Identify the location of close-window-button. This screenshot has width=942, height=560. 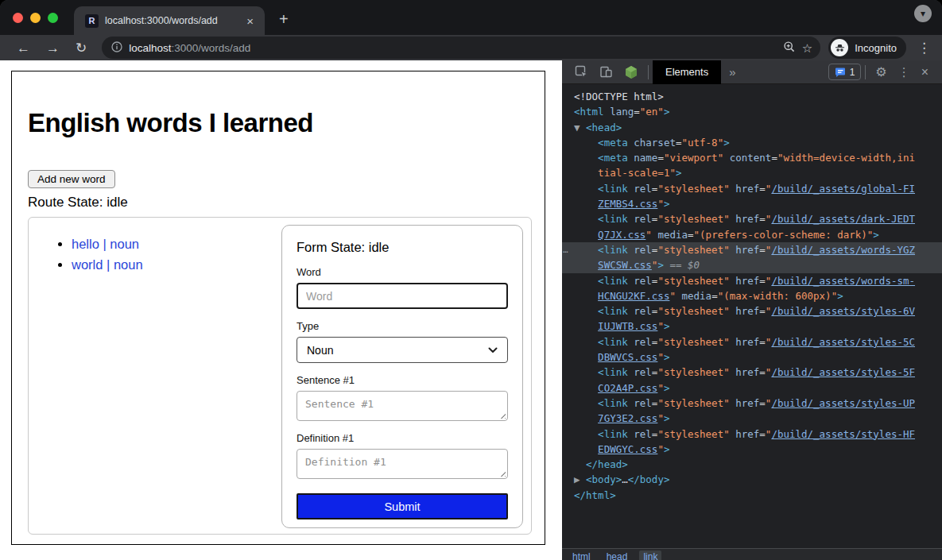
(17, 17).